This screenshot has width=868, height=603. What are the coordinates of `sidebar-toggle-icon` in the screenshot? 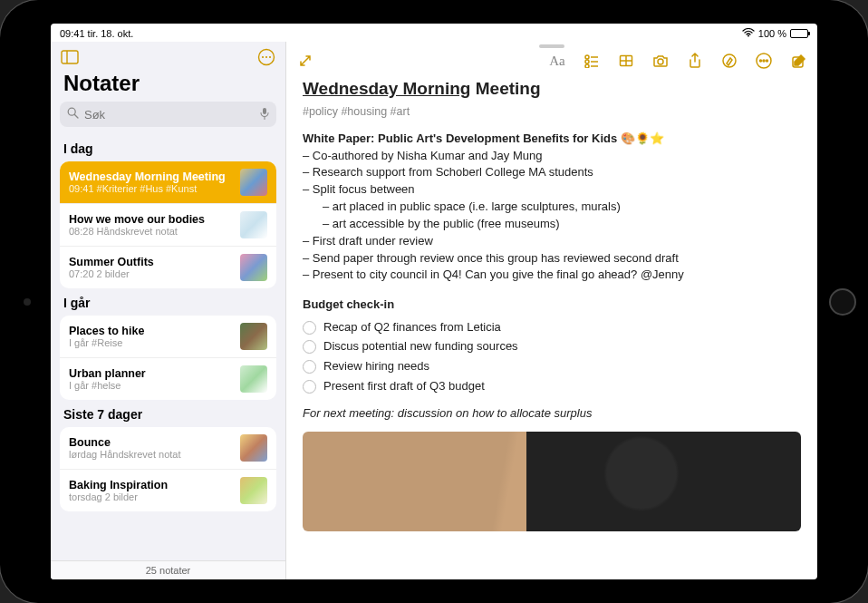 It's located at (70, 57).